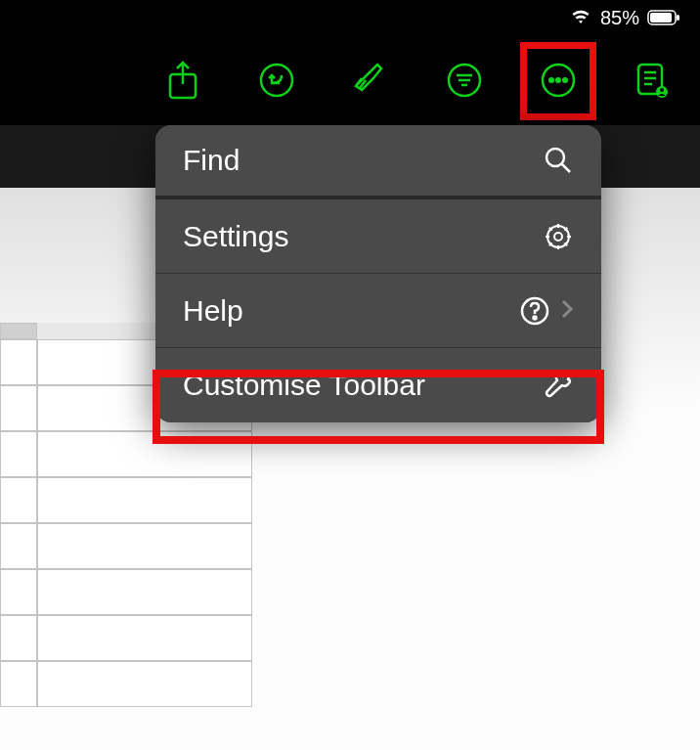 The height and width of the screenshot is (750, 700). I want to click on chevron-right-icon, so click(567, 311).